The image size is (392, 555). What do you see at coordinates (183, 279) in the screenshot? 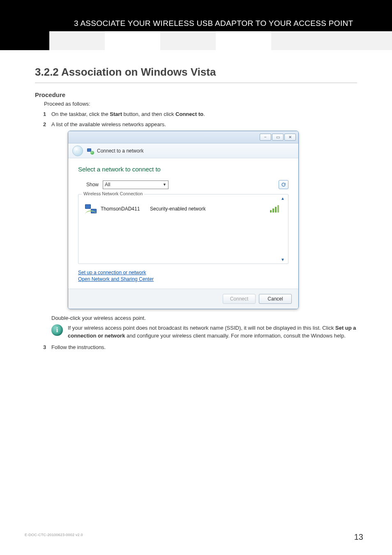
I see `network-center-link: Open Network and Sharing Center` at bounding box center [183, 279].